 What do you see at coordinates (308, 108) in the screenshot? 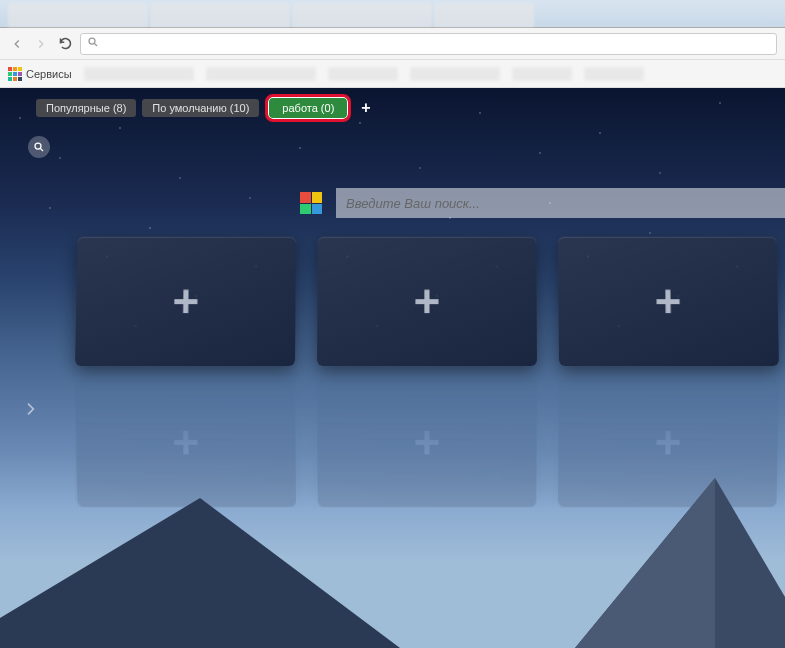
I see `group-tab-work: работа (0)` at bounding box center [308, 108].